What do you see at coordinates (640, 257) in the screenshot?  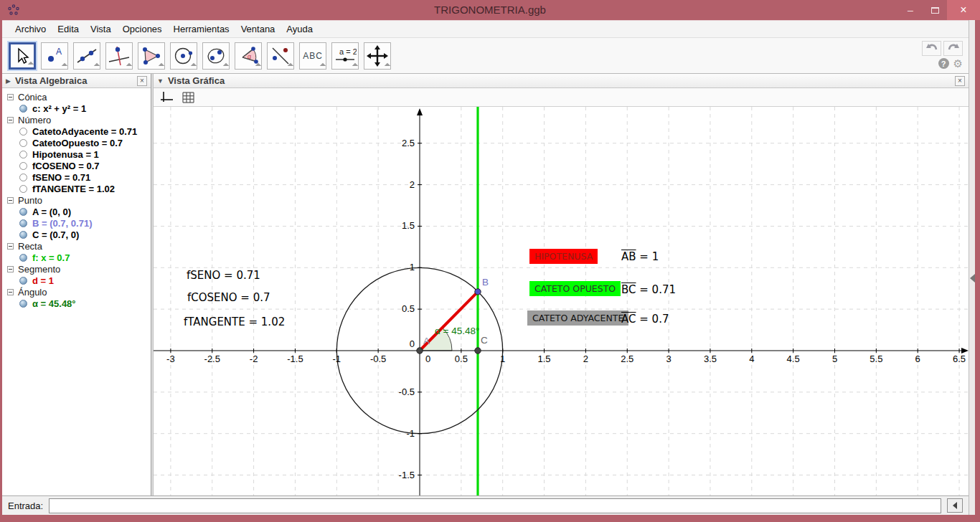 I see `measure-ab: AB = 1` at bounding box center [640, 257].